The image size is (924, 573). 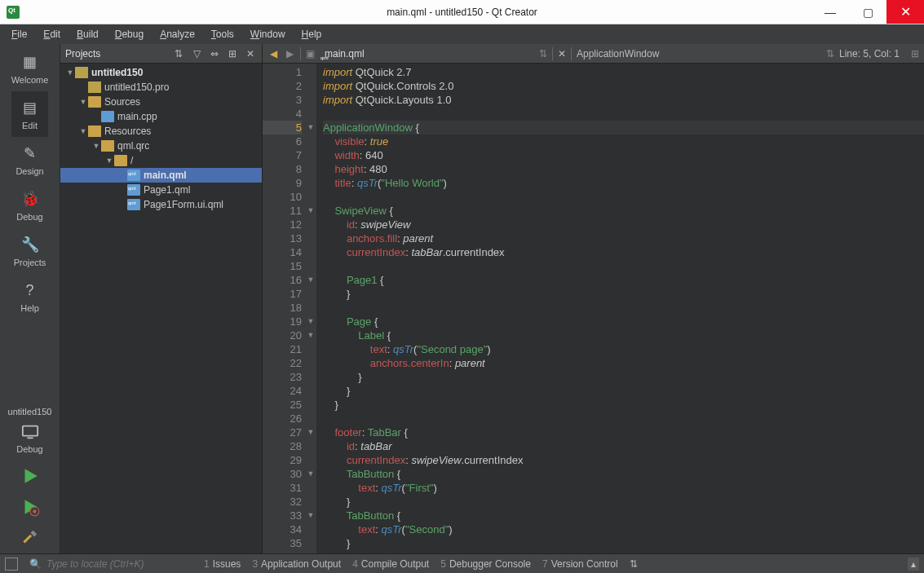 I want to click on close-button: ✕, so click(x=905, y=11).